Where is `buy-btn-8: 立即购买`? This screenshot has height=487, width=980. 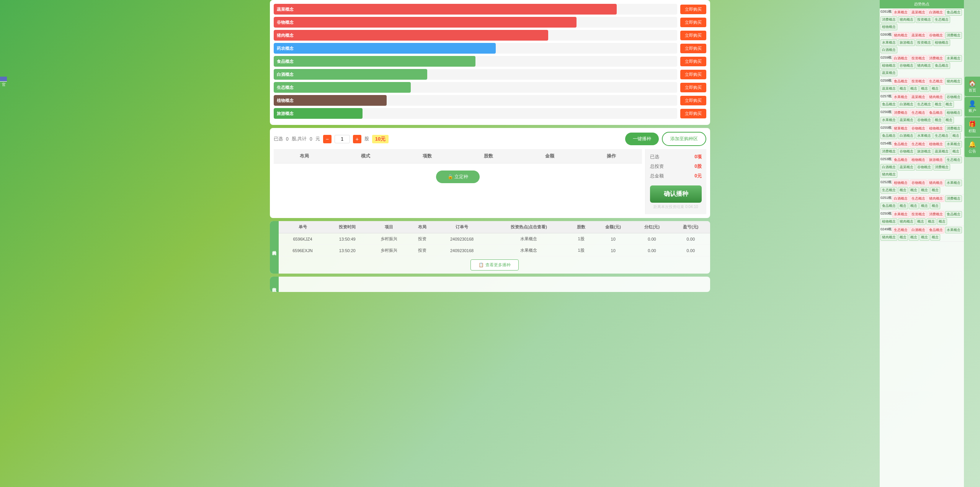
buy-btn-8: 立即购买 is located at coordinates (693, 113).